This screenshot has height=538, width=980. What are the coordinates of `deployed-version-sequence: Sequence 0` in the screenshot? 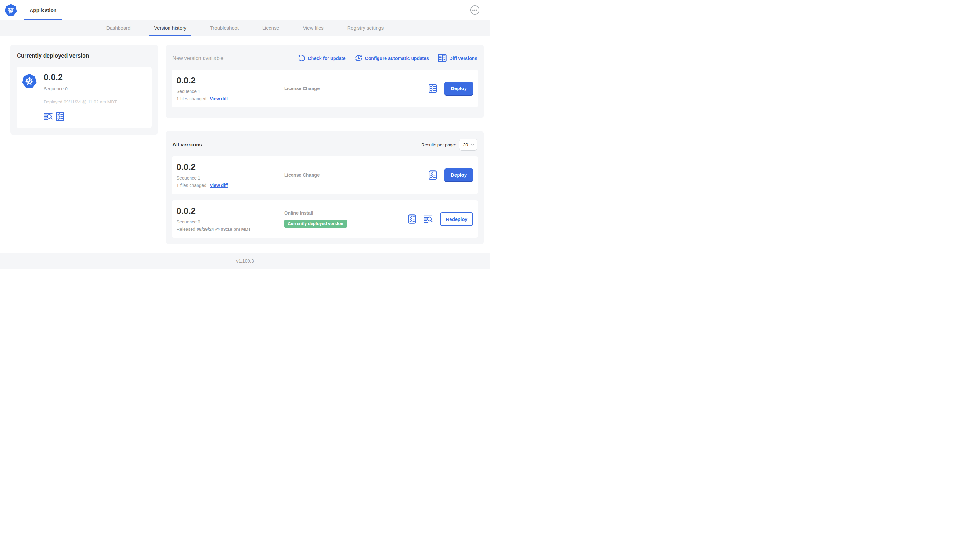 It's located at (80, 89).